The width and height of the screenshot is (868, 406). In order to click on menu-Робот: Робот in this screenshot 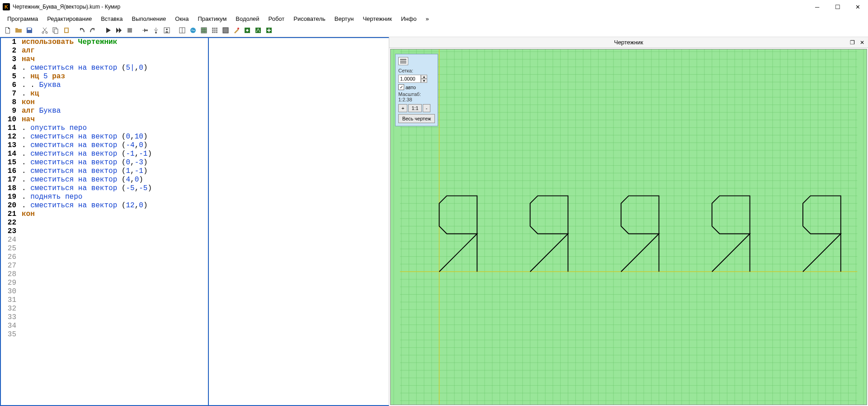, I will do `click(277, 19)`.